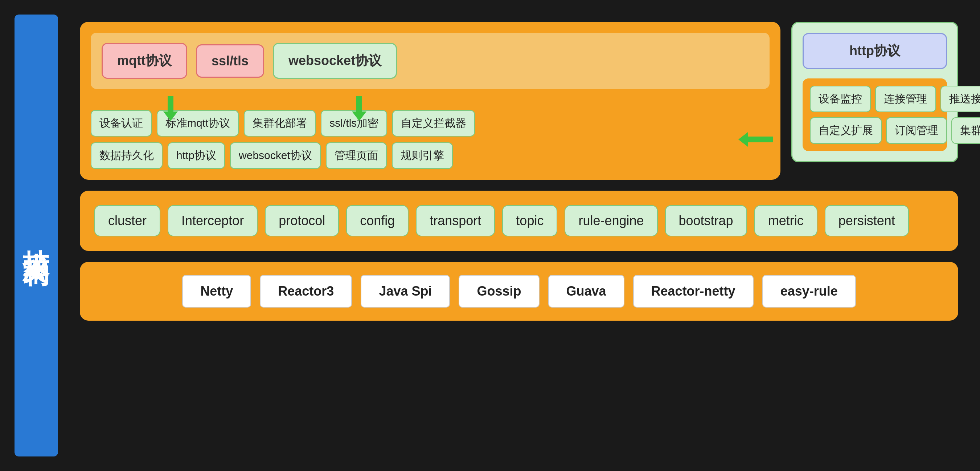 This screenshot has height=471, width=980. Describe the element at coordinates (306, 291) in the screenshot. I see `foundation-reactor3: Reactor3` at that location.